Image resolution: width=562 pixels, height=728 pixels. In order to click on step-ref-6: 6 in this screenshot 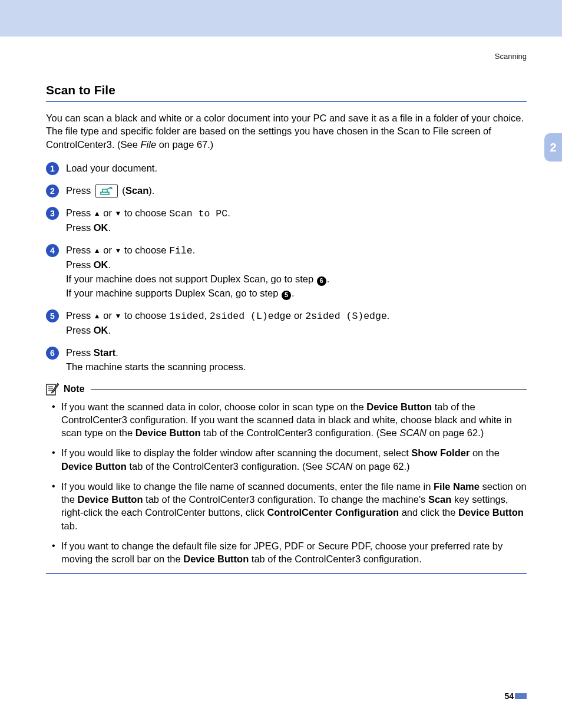, I will do `click(322, 281)`.